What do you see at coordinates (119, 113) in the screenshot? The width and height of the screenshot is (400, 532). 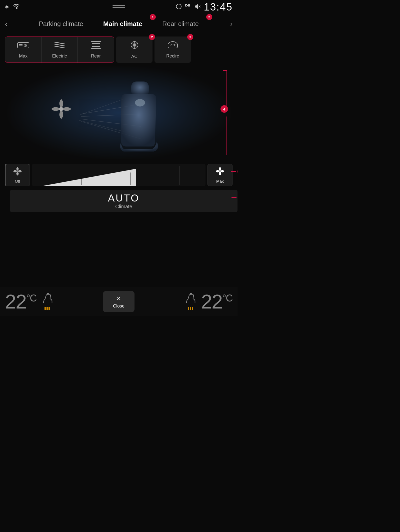 I see `car-visualization: 4` at bounding box center [119, 113].